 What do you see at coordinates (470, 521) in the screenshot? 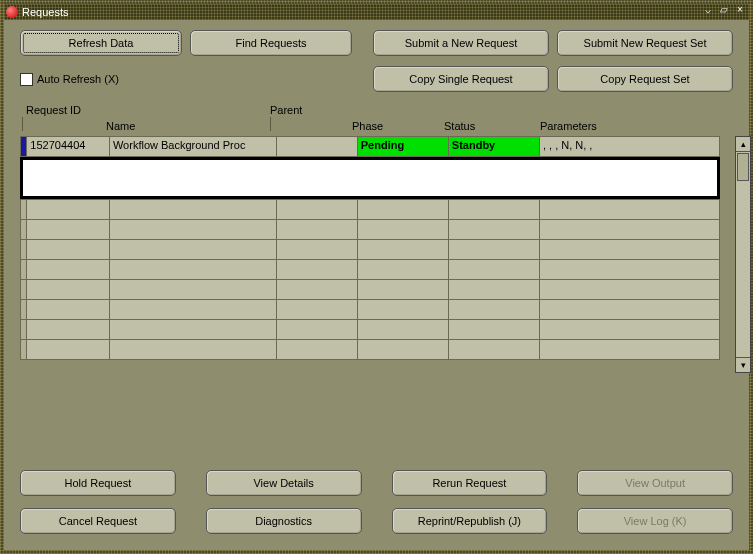
I see `reprint-label: Reprint/Republish (J)` at bounding box center [470, 521].